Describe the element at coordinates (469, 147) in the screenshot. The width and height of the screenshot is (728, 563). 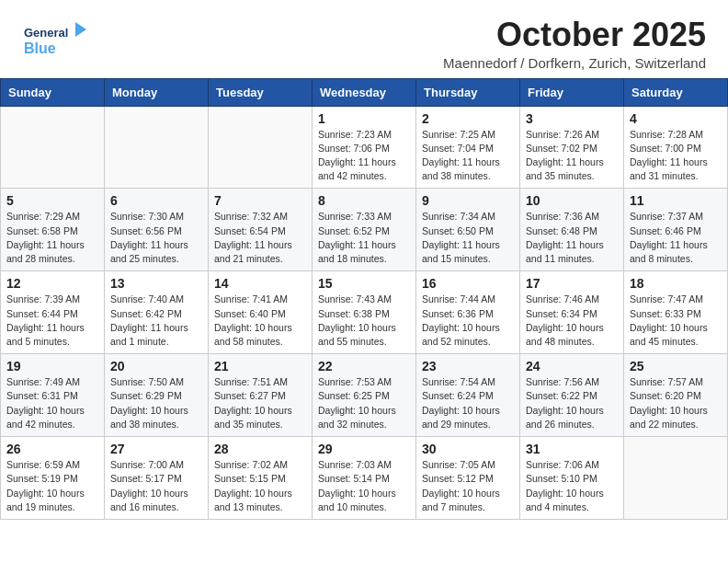
I see `calendar-day-cell: 2Sunrise: 7:25 AM Sunset: 7:04 PM Daylig…` at that location.